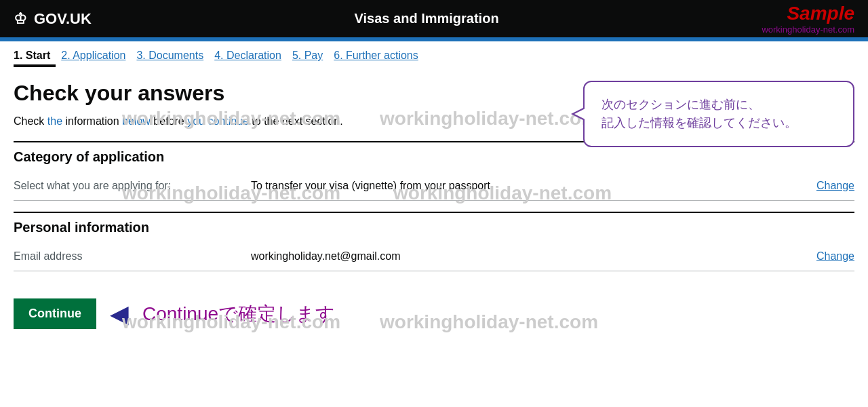  Describe the element at coordinates (62, 19) in the screenshot. I see `logo-text: GOV.UK` at that location.